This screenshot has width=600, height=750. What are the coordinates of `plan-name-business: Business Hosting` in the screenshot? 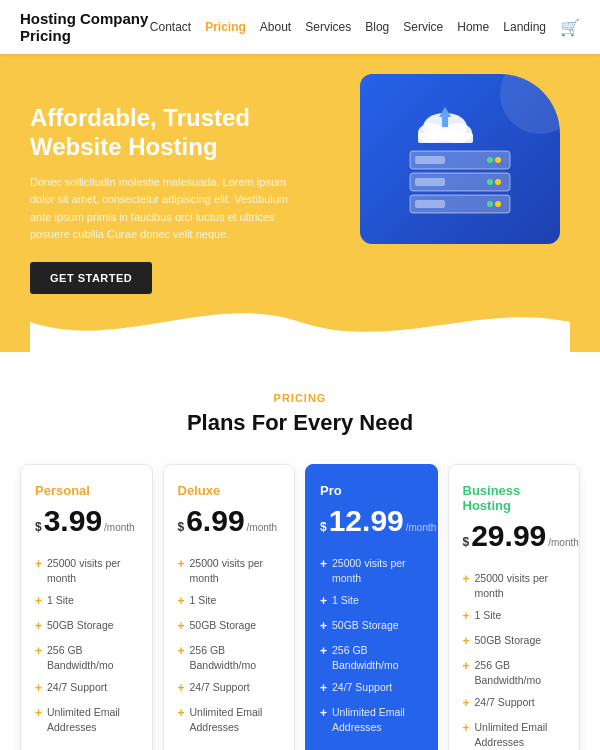 It's located at (514, 498).